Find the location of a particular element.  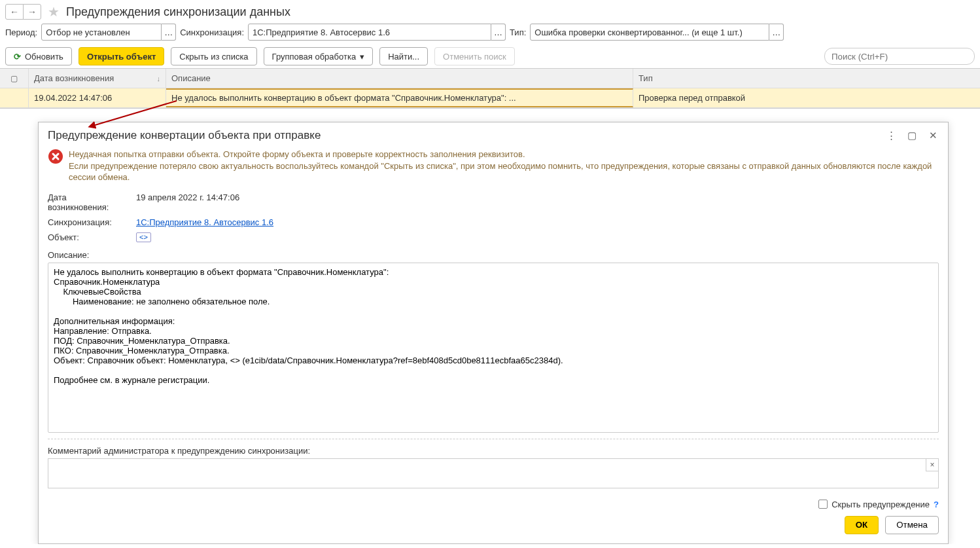

grid-col-date-header: Дата возникновения ↓ is located at coordinates (97, 79).